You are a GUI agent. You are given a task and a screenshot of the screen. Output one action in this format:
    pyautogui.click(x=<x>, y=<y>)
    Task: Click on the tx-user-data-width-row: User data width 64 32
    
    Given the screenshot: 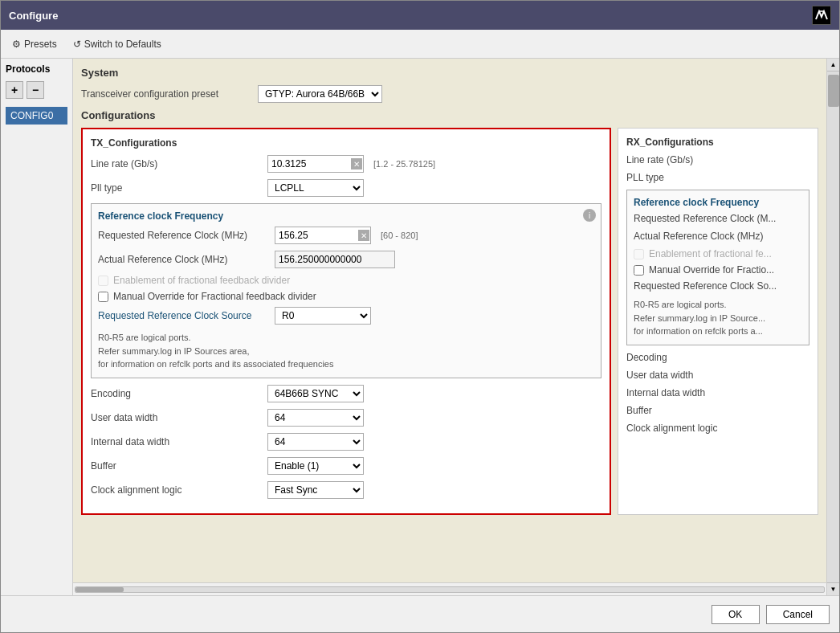 What is the action you would take?
    pyautogui.click(x=346, y=418)
    